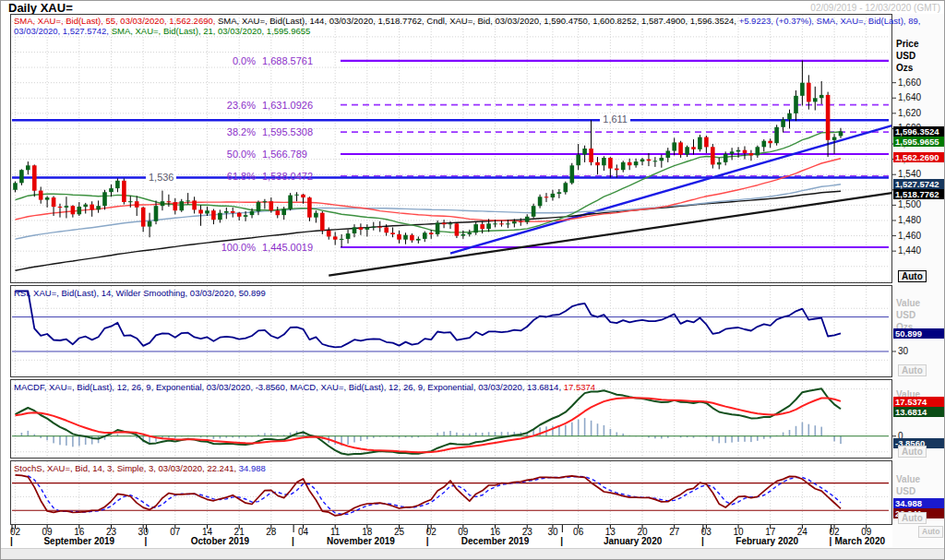 This screenshot has height=560, width=945. I want to click on fib-percent-label: 0.0%, so click(235, 61).